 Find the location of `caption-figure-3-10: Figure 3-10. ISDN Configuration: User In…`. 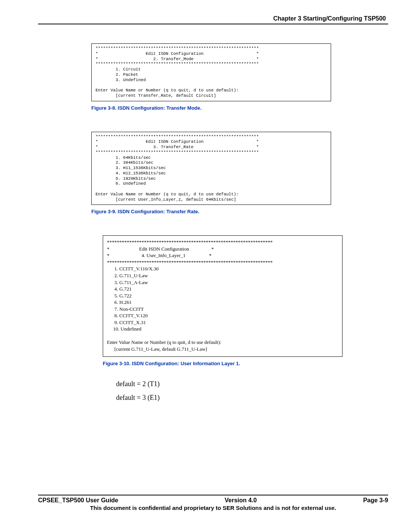

caption-figure-3-10: Figure 3-10. ISDN Configuration: User In… is located at coordinates (245, 363).